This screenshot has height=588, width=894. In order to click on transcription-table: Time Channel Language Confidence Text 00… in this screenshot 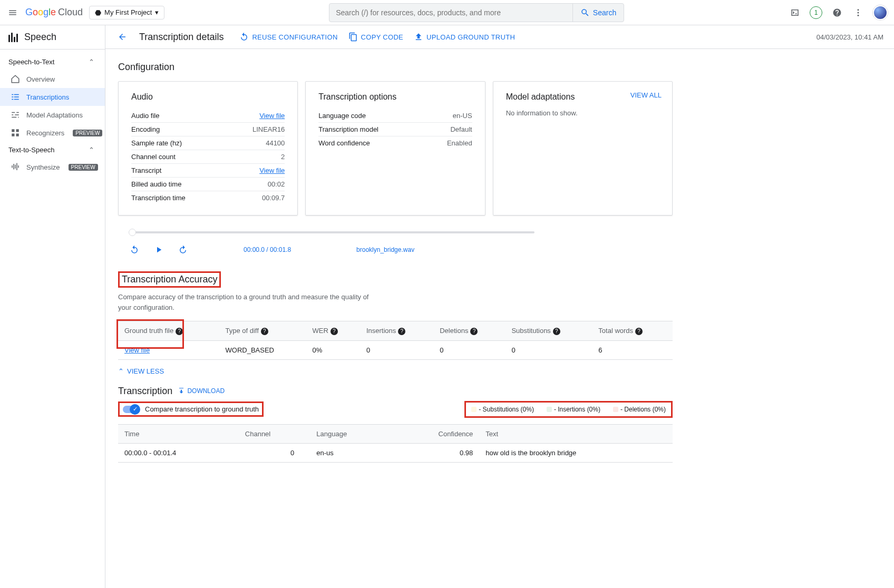, I will do `click(395, 444)`.